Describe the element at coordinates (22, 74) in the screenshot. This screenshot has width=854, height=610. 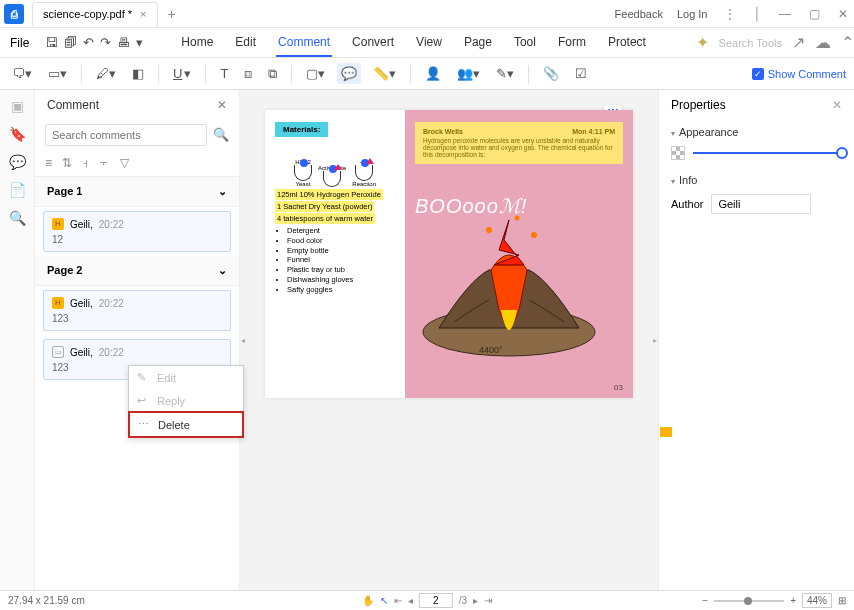
I see `note-tool: 🗨▾` at that location.